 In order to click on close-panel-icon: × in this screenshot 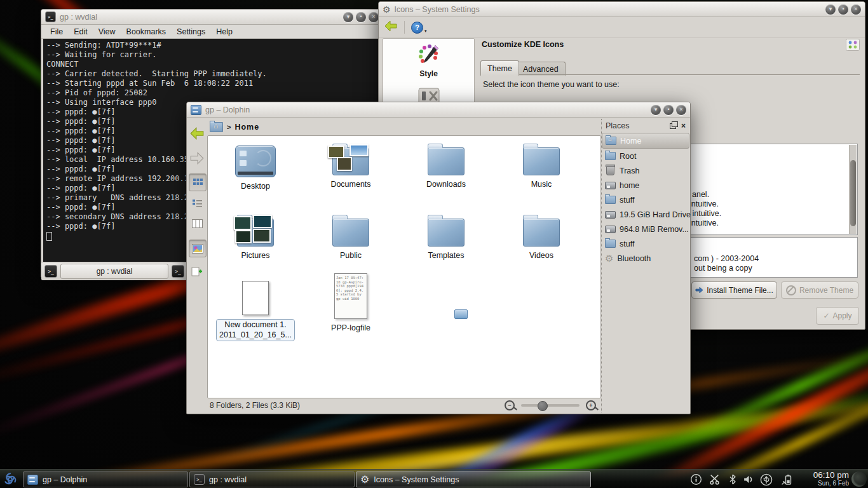, I will do `click(684, 126)`.